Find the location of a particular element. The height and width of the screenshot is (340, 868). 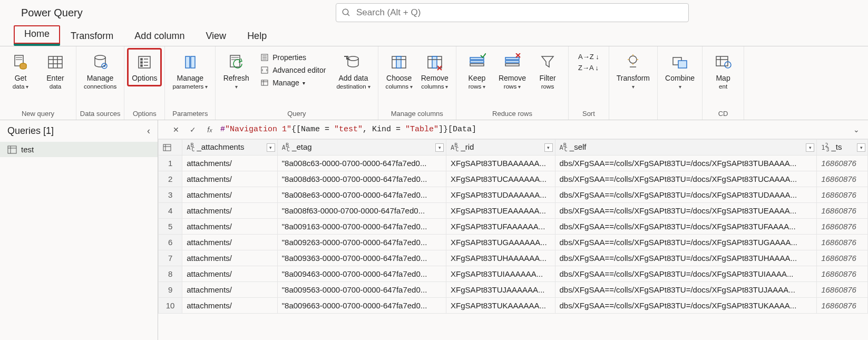

formula-commit-icon: ✓ is located at coordinates (193, 130).